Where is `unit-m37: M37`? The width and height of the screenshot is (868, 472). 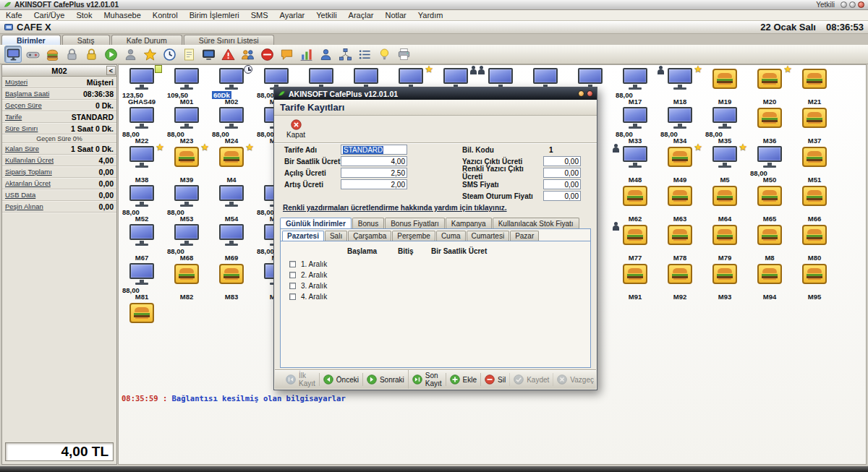
unit-m37: M37 is located at coordinates (814, 126).